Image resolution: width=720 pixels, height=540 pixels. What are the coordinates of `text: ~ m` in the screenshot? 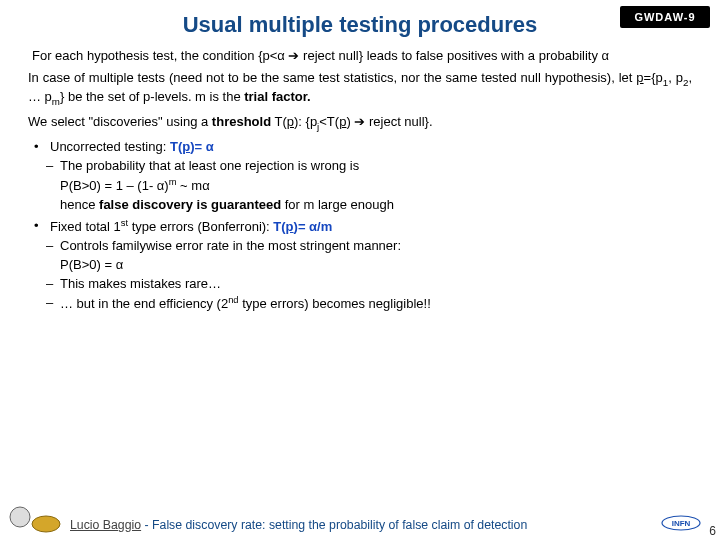 It's located at (189, 186).